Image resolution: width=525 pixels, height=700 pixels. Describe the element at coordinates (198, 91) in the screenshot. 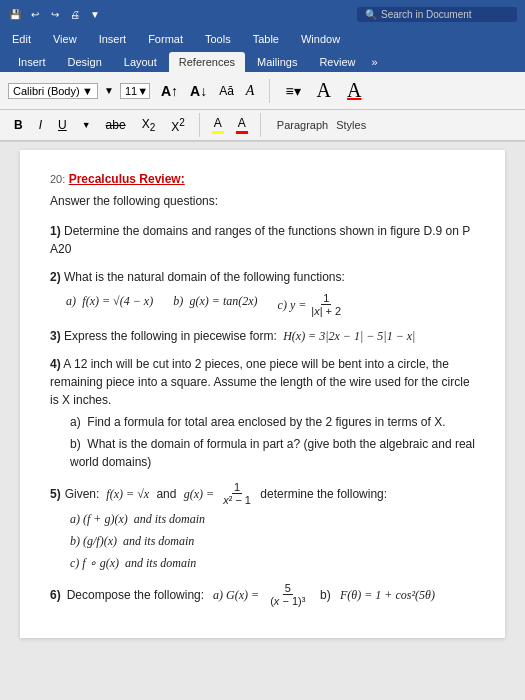

I see `font-shrink-btn: A↓` at that location.